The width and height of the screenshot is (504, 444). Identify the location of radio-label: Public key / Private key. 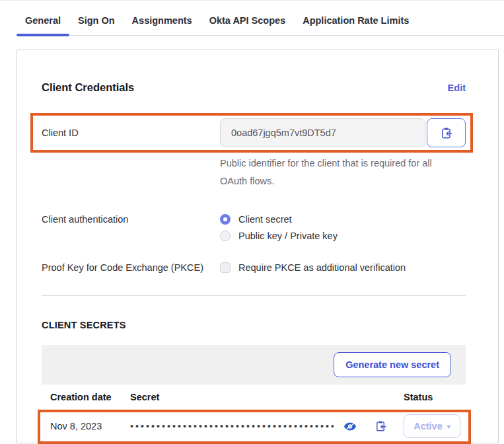
(288, 236).